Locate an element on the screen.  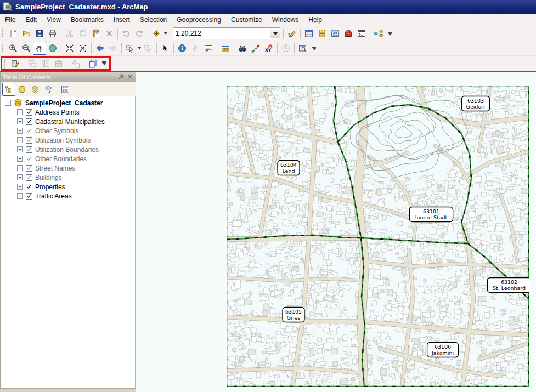
layer-row-other-symbols: +Other Symbols is located at coordinates (68, 130).